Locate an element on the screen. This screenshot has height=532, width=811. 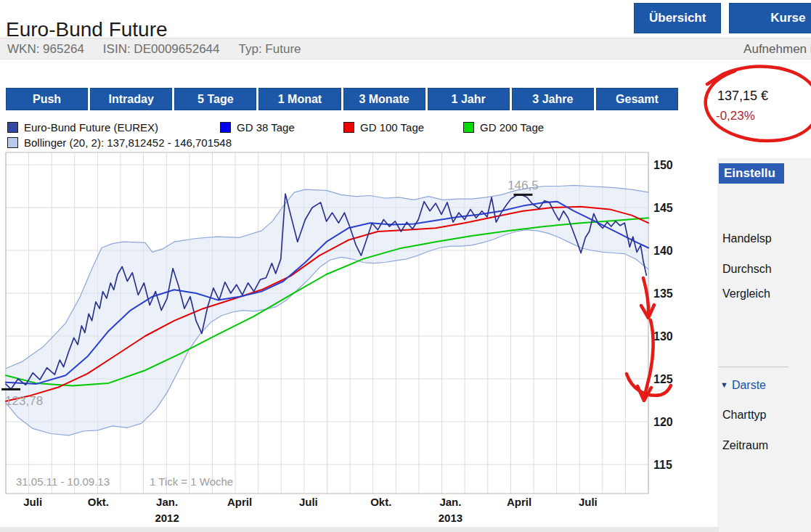
y-axis-label-140: 140 is located at coordinates (664, 251).